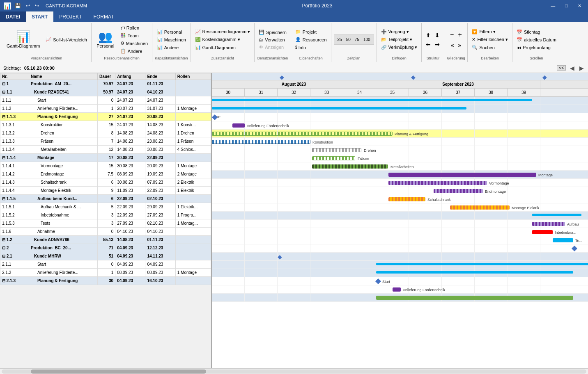 This screenshot has height=374, width=588. Describe the element at coordinates (106, 84) in the screenshot. I see `table-row: ⊟ 1 Produktion_AM_20... 70.97 24.07.23 0…` at that location.